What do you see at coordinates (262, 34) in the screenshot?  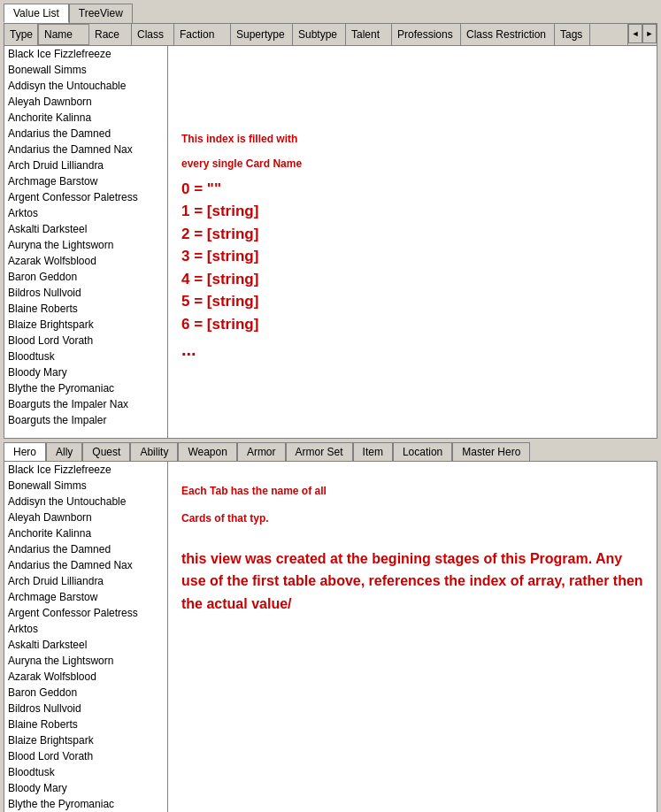 I see `col-header-supertype: Supertype` at bounding box center [262, 34].